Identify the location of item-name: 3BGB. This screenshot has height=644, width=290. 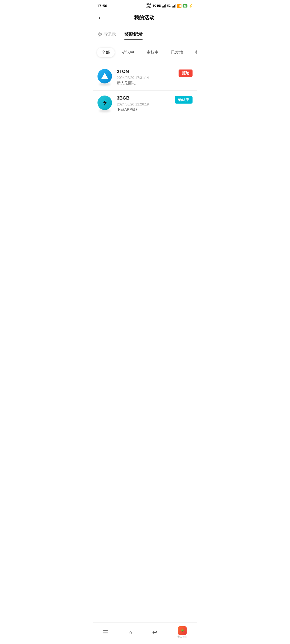
(144, 98).